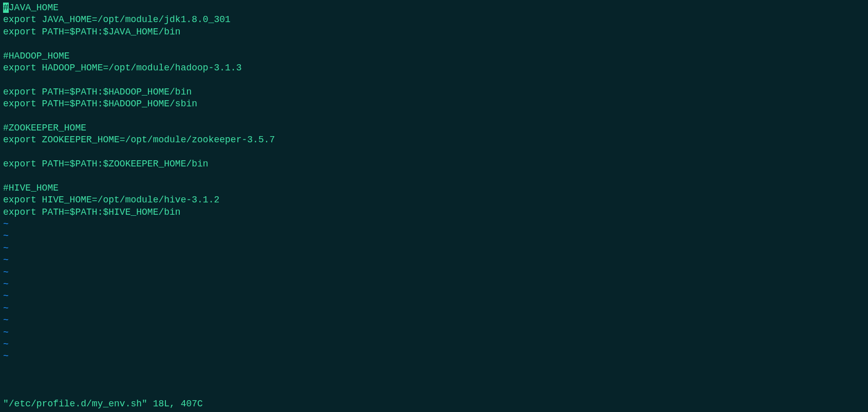 The width and height of the screenshot is (868, 412). What do you see at coordinates (434, 200) in the screenshot?
I see `file-line: export HIVE_HOME=/opt/module/hive-3.1.2` at bounding box center [434, 200].